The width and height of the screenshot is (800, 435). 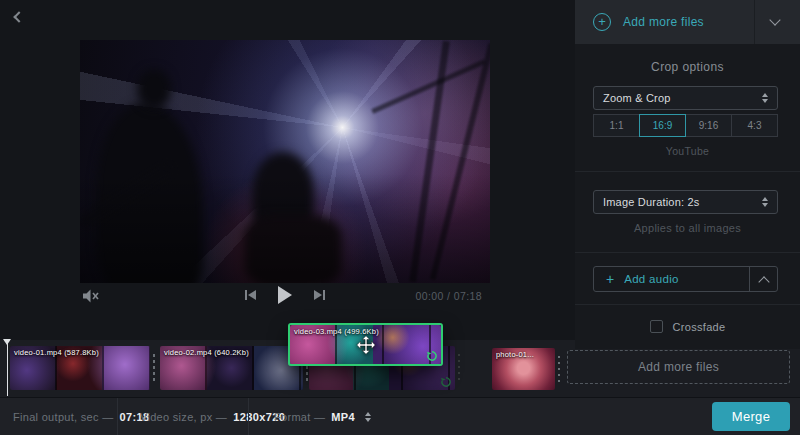 I want to click on crossfade-label: Crossfade, so click(x=700, y=327).